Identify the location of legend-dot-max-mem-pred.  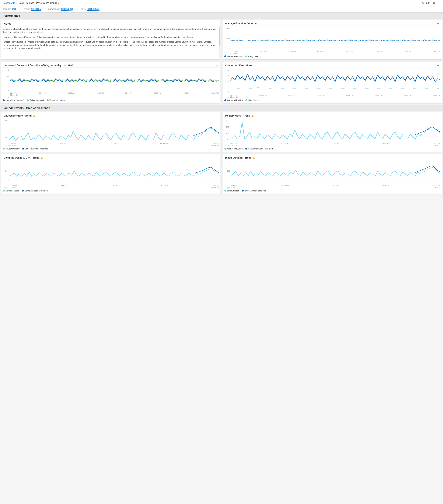
(246, 149).